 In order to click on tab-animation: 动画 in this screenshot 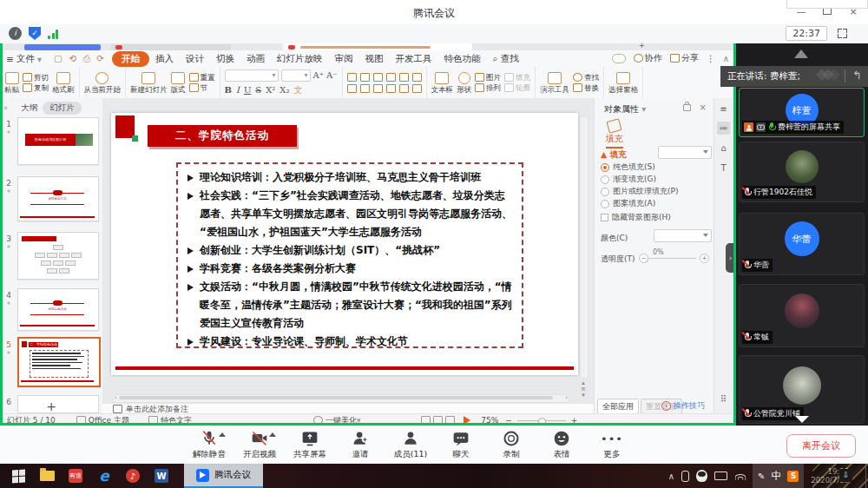, I will do `click(255, 59)`.